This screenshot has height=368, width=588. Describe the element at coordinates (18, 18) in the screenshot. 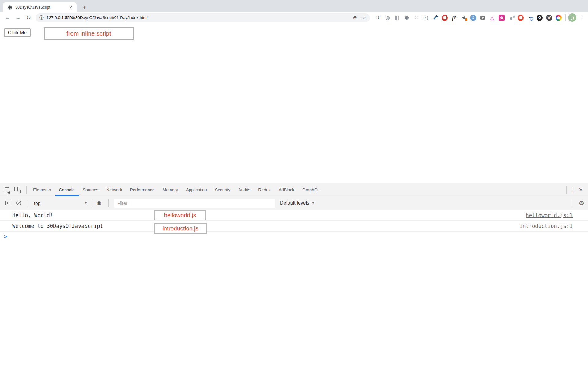

I see `forward-icon: →` at that location.